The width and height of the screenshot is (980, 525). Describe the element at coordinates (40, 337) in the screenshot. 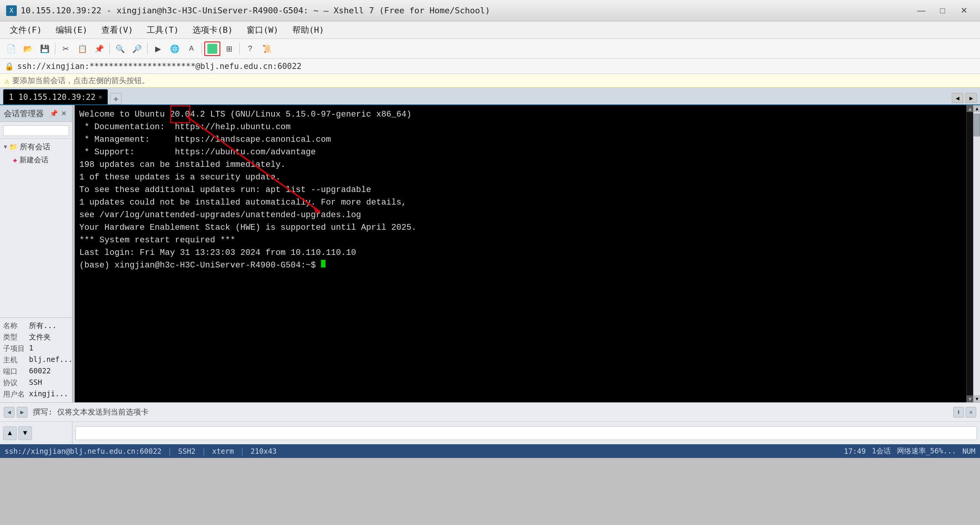

I see `prop-type-value: 文件夹` at that location.